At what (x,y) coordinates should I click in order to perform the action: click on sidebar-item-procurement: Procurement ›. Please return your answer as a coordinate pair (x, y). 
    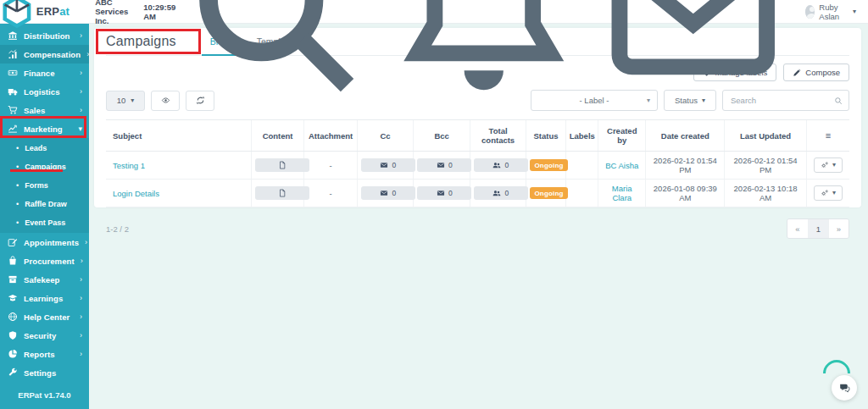
    Looking at the image, I should click on (44, 261).